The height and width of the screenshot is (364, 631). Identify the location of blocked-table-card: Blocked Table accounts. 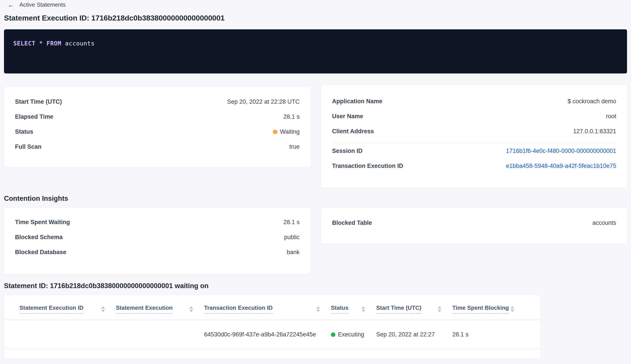
(474, 226).